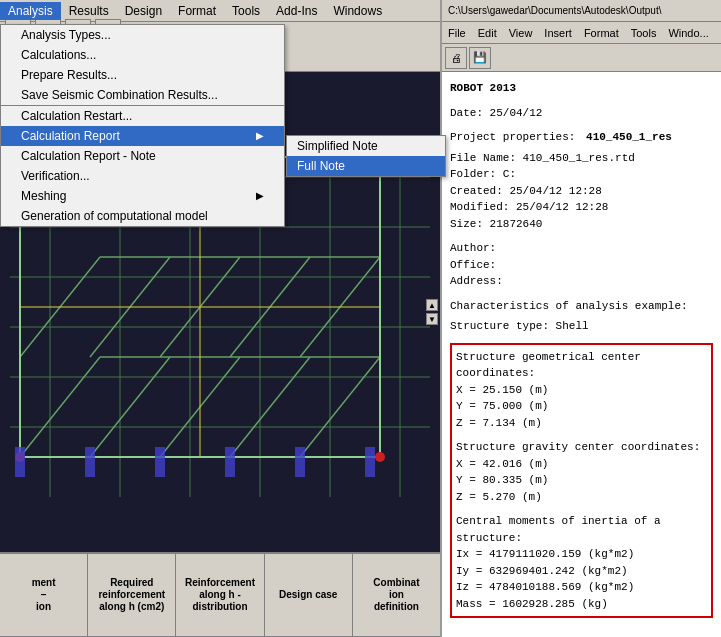 The height and width of the screenshot is (637, 721). I want to click on geom-center-x: X = 25.150 (m), so click(582, 390).